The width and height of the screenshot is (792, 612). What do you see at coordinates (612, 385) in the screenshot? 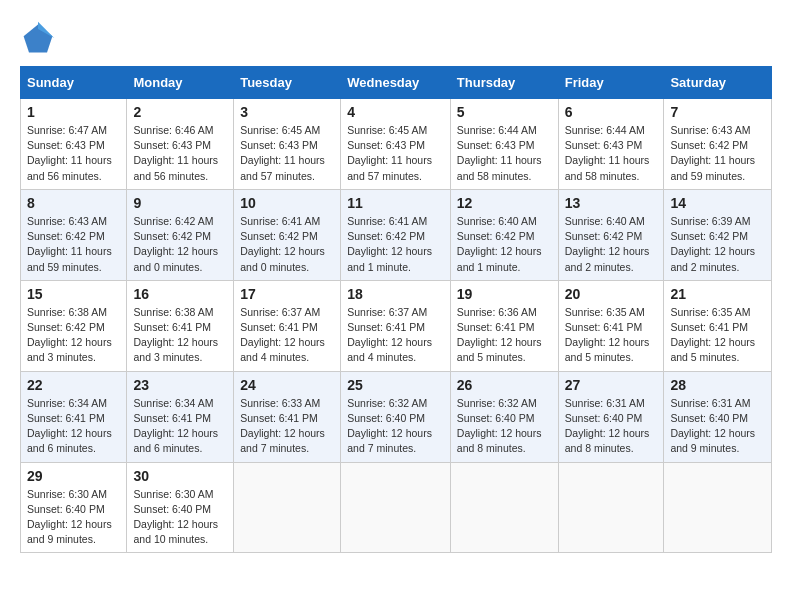
I see `day-number: 27` at bounding box center [612, 385].